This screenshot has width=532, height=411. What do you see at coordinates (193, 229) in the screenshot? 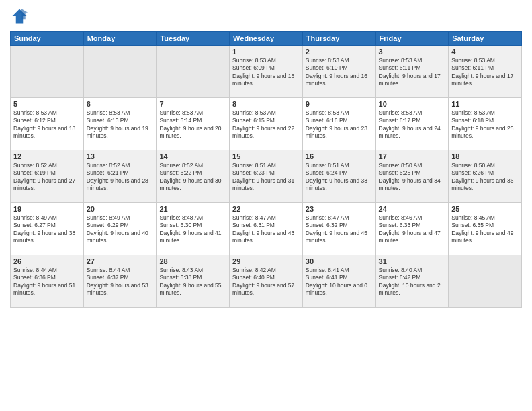
I see `calendar-cell: 21Sunrise: 8:48 AMSunset: 6:30 PMDayligh…` at bounding box center [193, 229].